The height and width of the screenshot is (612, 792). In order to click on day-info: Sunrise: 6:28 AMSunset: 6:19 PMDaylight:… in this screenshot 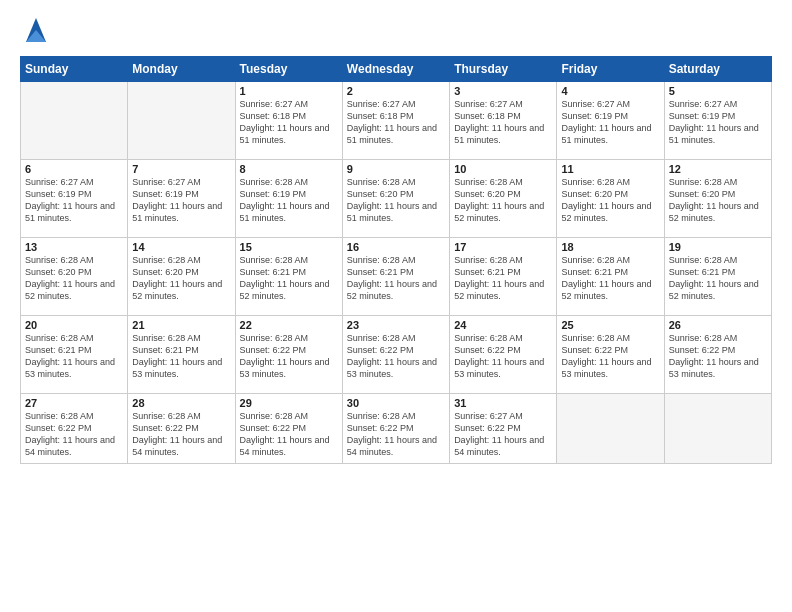, I will do `click(289, 200)`.